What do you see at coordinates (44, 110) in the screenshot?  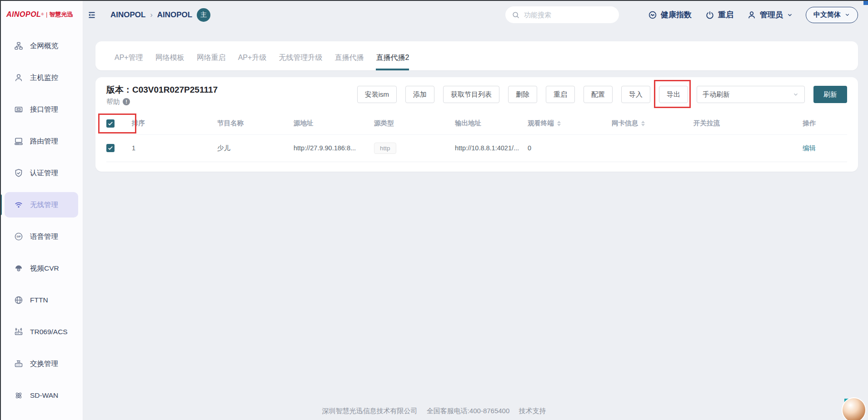 I see `sidebar-item-label: 接口管理` at bounding box center [44, 110].